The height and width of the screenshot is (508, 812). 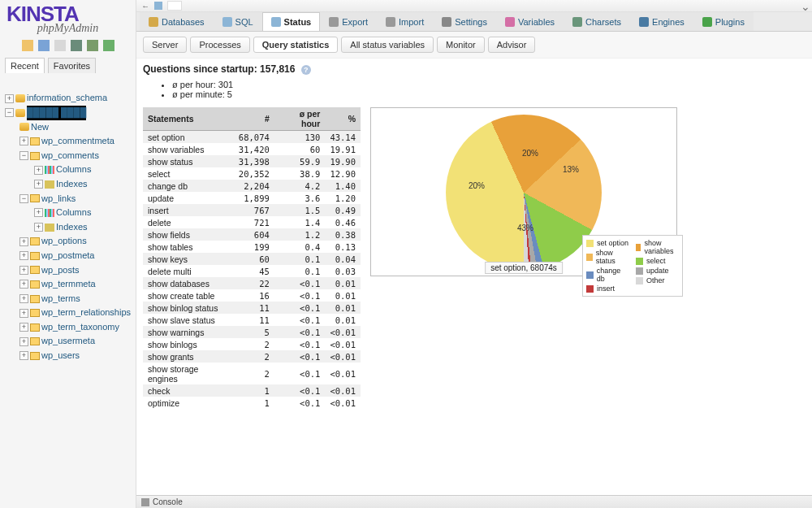 What do you see at coordinates (68, 328) in the screenshot?
I see `tree-item: +wp_term_taxonomy` at bounding box center [68, 328].